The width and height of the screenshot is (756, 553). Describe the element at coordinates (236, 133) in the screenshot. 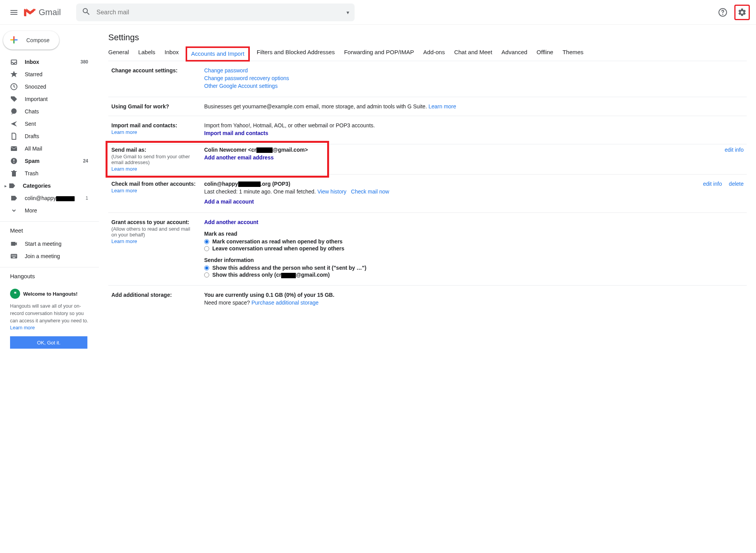

I see `import-mail-link: Import mail and contacts` at that location.